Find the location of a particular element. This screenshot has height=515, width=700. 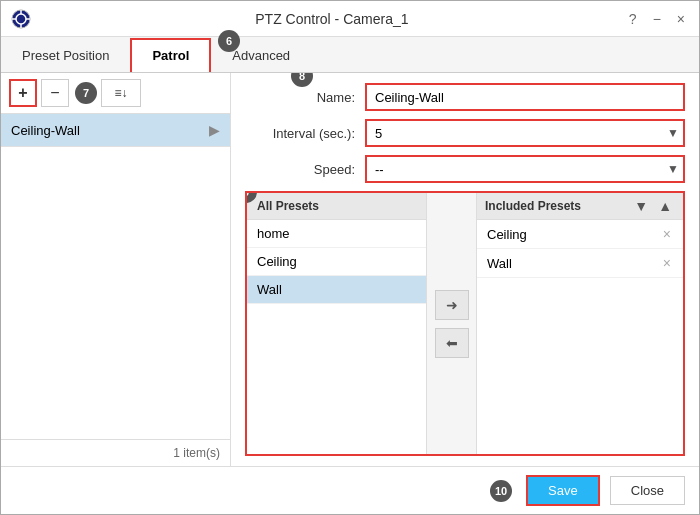

interval-row: Interval (sec.): 5 10 15 30 ▼ is located at coordinates (465, 133).